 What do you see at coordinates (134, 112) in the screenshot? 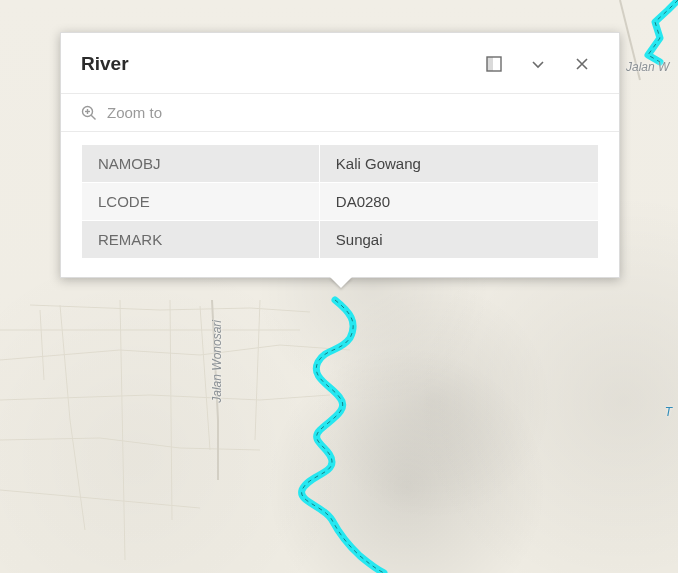
I see `zoom-to-label: Zoom to` at bounding box center [134, 112].